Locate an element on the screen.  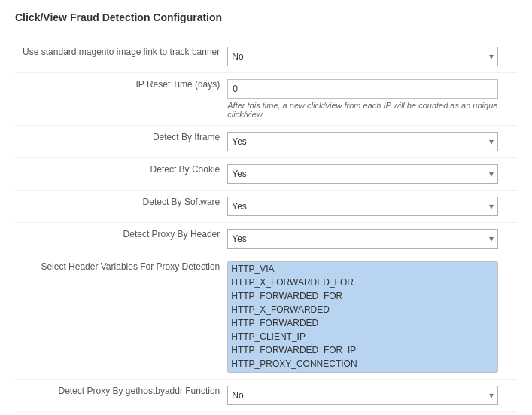
select-wrapper-software: Yes No is located at coordinates (363, 206).